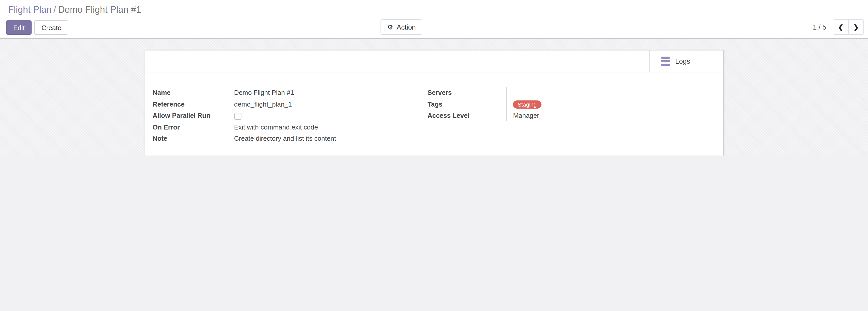 This screenshot has width=868, height=311. I want to click on field-row-on-error: On Error Exit with command exit code, so click(290, 127).